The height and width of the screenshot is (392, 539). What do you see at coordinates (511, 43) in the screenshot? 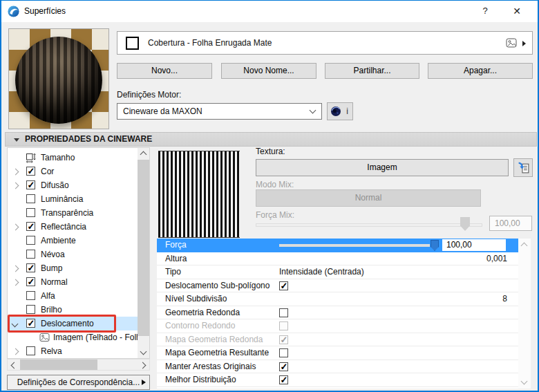
I see `image-picker-icon` at bounding box center [511, 43].